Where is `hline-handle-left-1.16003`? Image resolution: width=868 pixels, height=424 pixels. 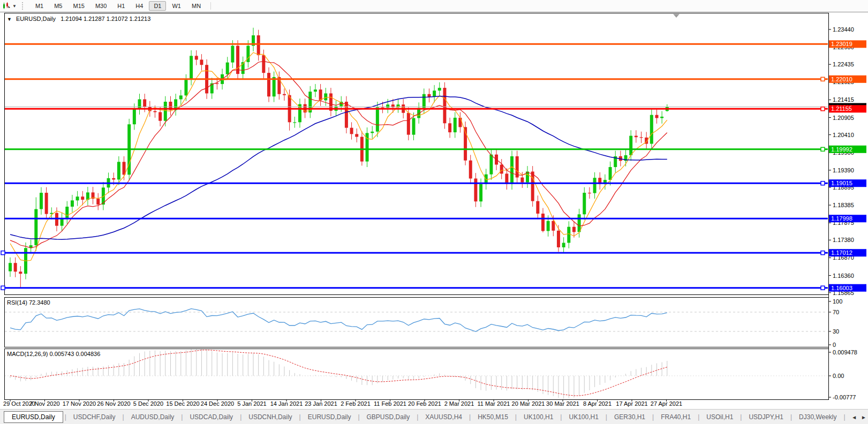 hline-handle-left-1.16003 is located at coordinates (3, 288).